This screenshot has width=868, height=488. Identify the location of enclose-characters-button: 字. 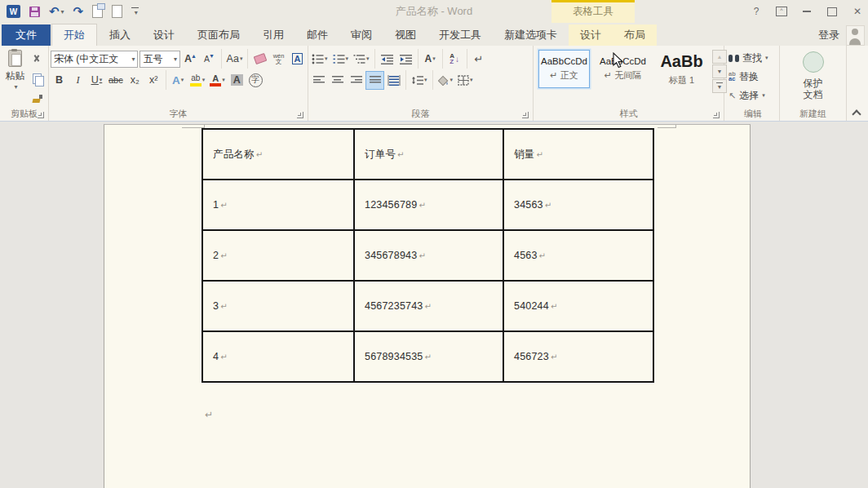
(256, 80).